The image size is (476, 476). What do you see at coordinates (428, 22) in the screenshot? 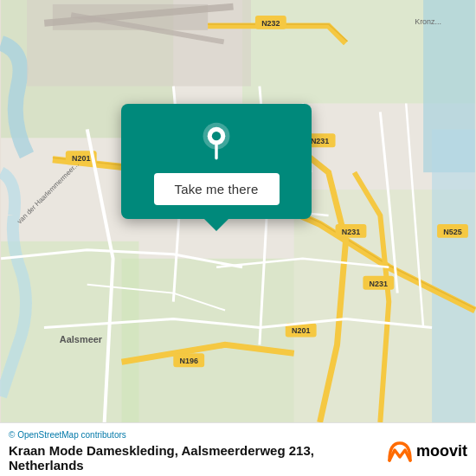
I see `svg-text: Kronz...` at bounding box center [428, 22].